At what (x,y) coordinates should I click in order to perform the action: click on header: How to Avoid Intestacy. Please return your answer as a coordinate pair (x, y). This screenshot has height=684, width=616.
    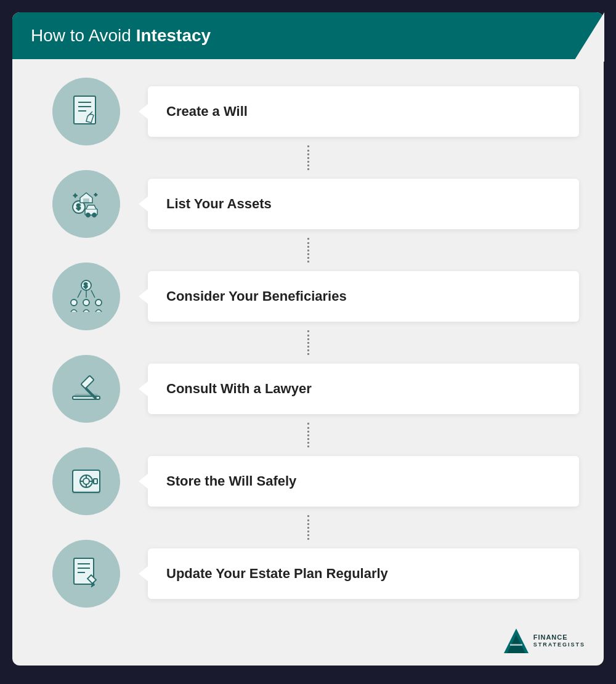
    Looking at the image, I should click on (308, 36).